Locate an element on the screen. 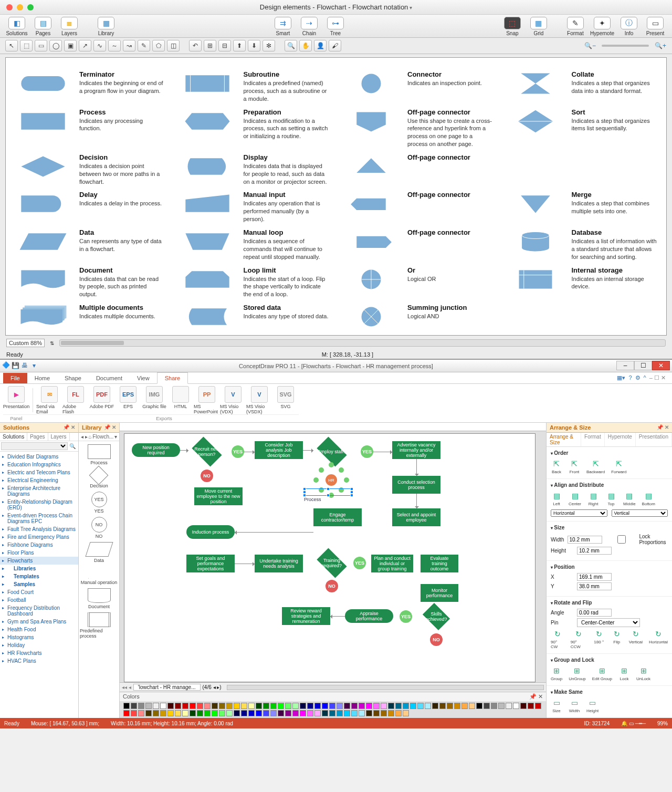  sol-item: HVAC Plans is located at coordinates (39, 661).